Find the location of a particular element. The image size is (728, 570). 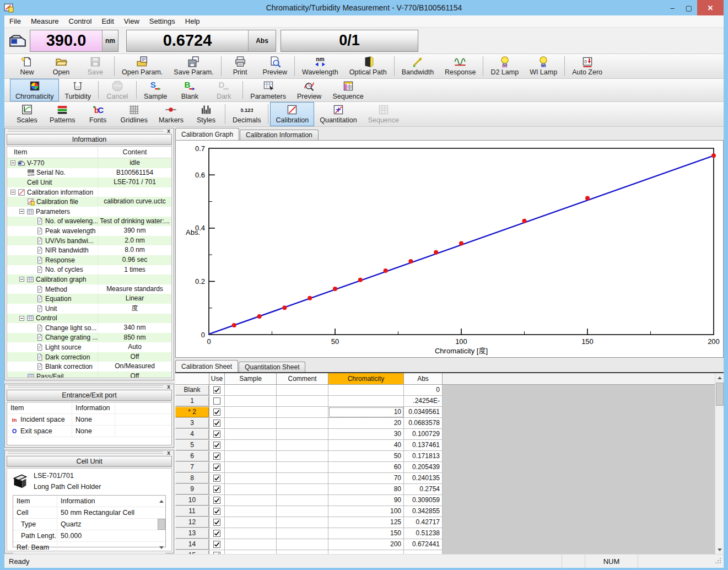

tree-row-peak-wavelength: Peak wavelength390 nm is located at coordinates (89, 231).